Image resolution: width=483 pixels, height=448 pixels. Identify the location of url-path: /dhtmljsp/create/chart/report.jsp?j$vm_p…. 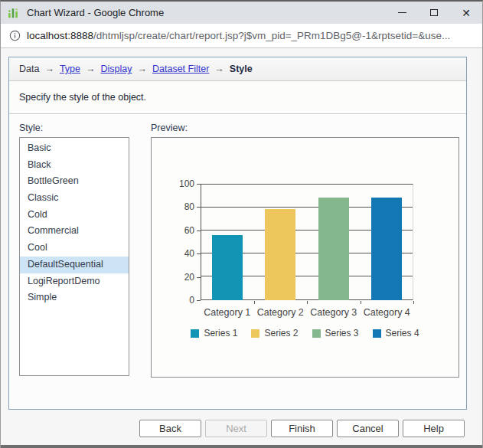
(272, 35).